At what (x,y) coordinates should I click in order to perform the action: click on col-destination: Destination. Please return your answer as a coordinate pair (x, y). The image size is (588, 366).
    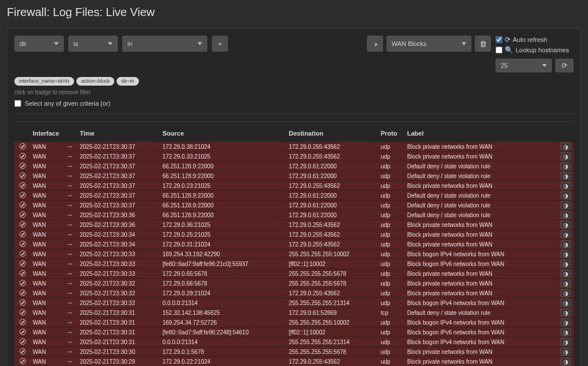
    Looking at the image, I should click on (332, 133).